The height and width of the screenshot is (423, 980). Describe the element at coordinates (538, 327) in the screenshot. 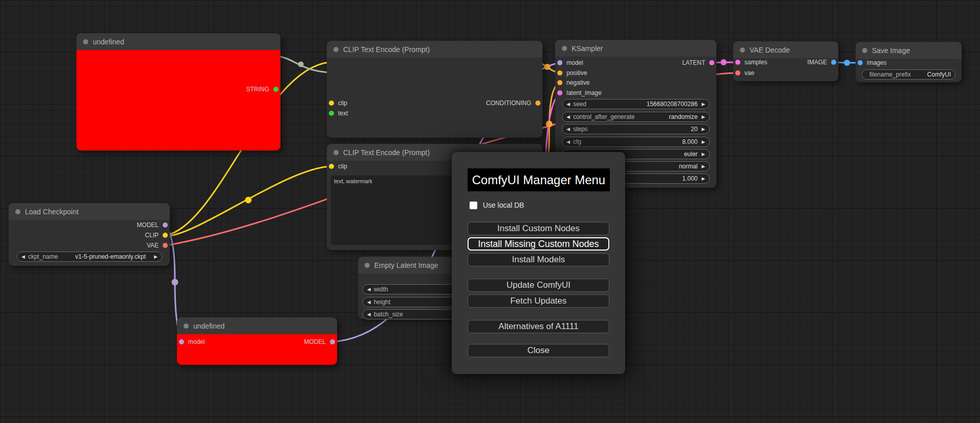

I see `alternatives-of-a1111-button: Alternatives of A1111` at that location.